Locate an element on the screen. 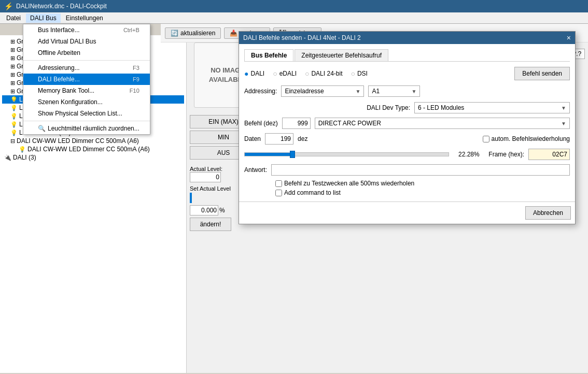 This screenshot has width=588, height=374. menu-add-virtual: Add Virtual DALI Bus is located at coordinates (87, 41).